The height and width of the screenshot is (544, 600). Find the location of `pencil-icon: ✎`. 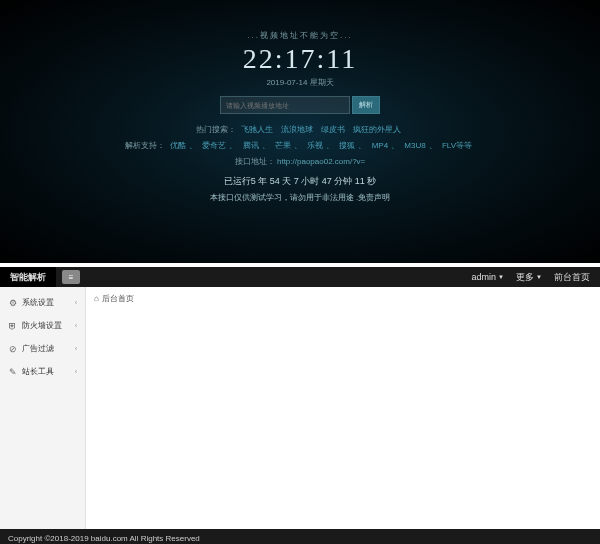

pencil-icon: ✎ is located at coordinates (12, 372).